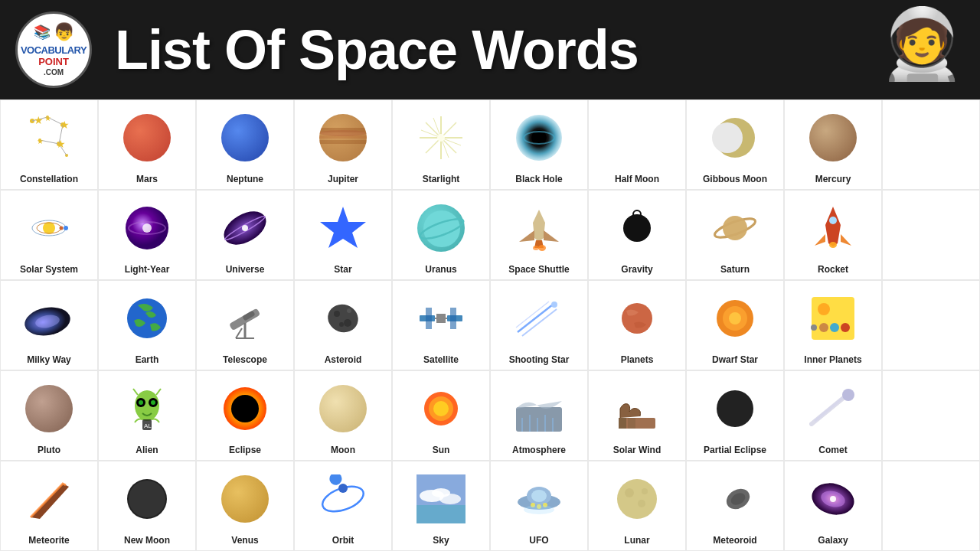 This screenshot has height=551, width=980. I want to click on shootingstar-icon, so click(539, 318).